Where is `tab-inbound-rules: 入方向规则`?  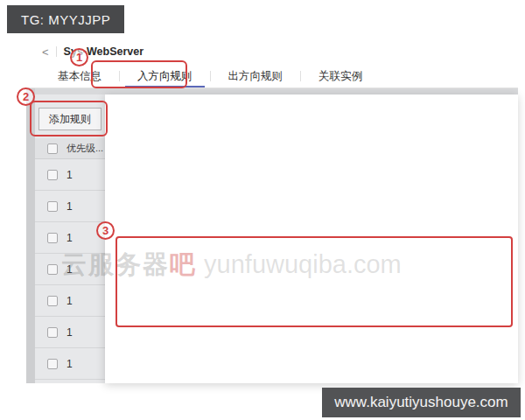
tab-inbound-rules: 入方向规则 is located at coordinates (164, 76).